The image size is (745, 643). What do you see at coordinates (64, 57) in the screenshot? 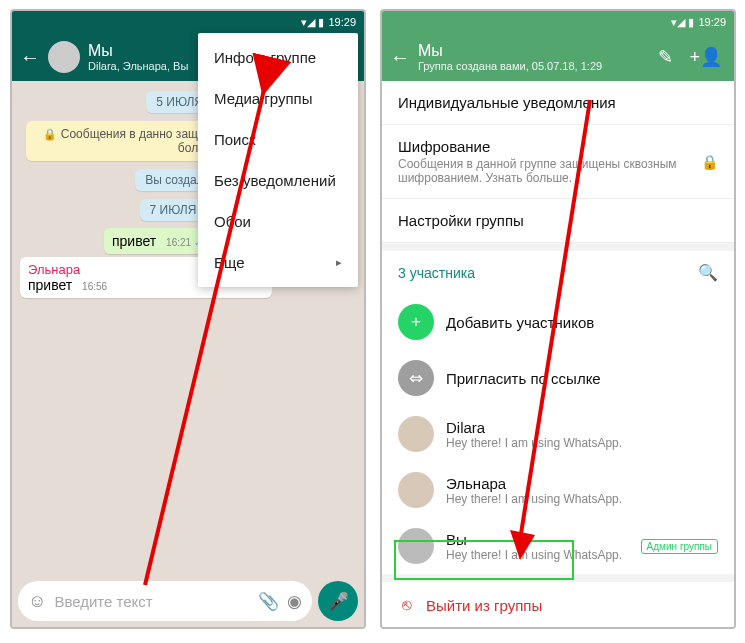
I see `group-avatar` at bounding box center [64, 57].